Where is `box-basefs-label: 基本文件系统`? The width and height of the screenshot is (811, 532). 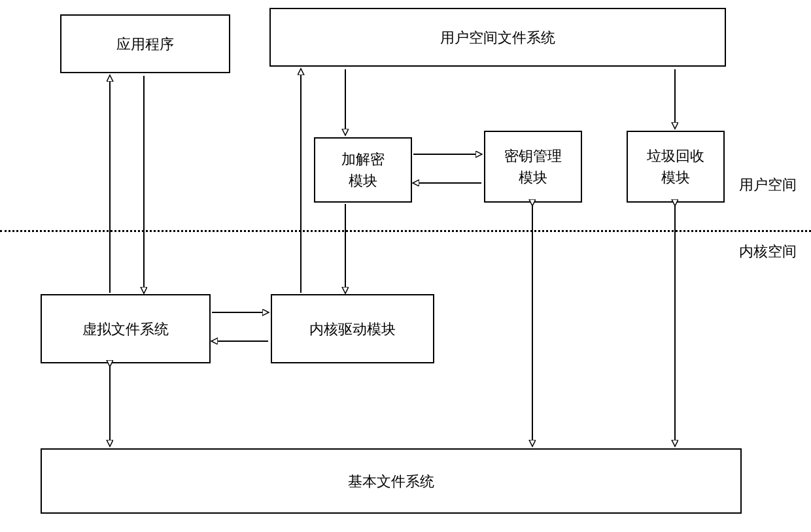 box-basefs-label: 基本文件系统 is located at coordinates (391, 481).